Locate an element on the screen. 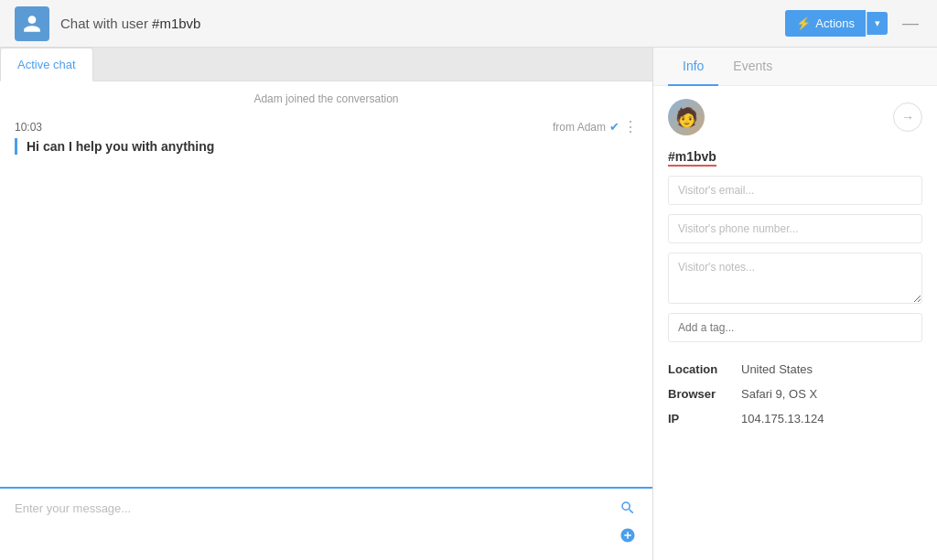 This screenshot has width=937, height=560. arrow-right-icon: → is located at coordinates (908, 117).